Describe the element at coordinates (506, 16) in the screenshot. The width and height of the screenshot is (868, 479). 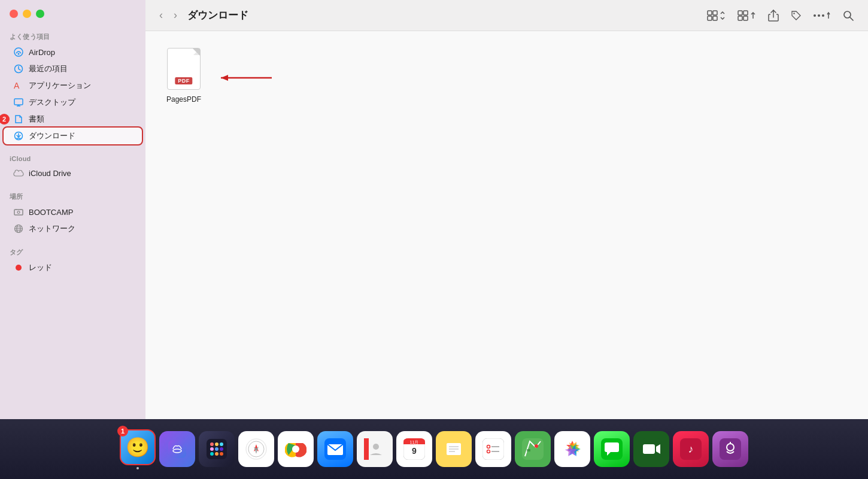
I see `toolbar: ‹ › ダウンロード` at that location.